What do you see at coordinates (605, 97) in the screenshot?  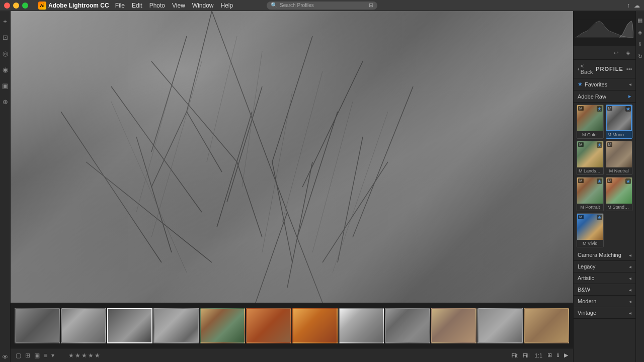 I see `adobe-raw-section-header: Adobe Raw ▸` at bounding box center [605, 97].